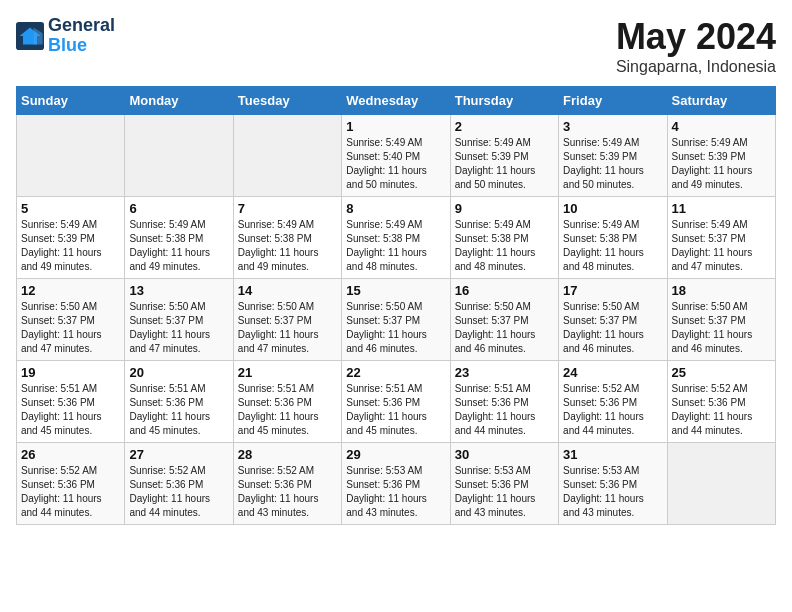  Describe the element at coordinates (179, 320) in the screenshot. I see `calendar-cell: 13Sunrise: 5:50 AMSunset: 5:37 PMDayligh…` at that location.